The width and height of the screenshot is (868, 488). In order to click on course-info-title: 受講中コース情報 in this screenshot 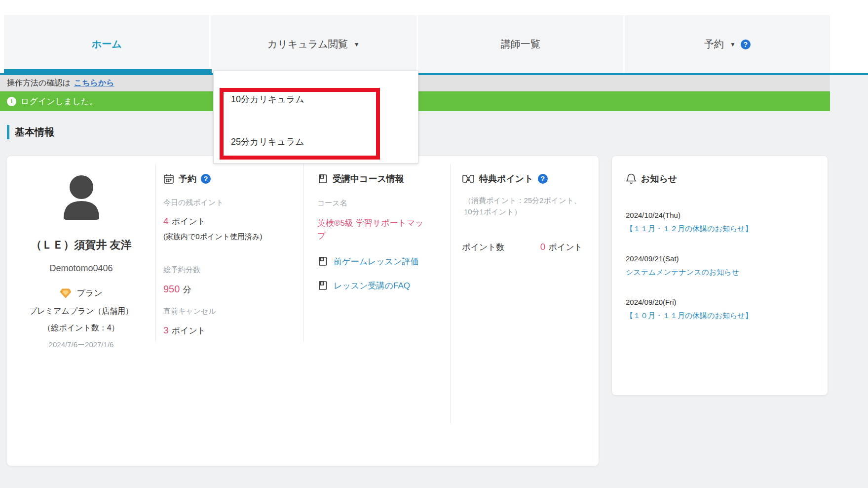, I will do `click(368, 179)`.